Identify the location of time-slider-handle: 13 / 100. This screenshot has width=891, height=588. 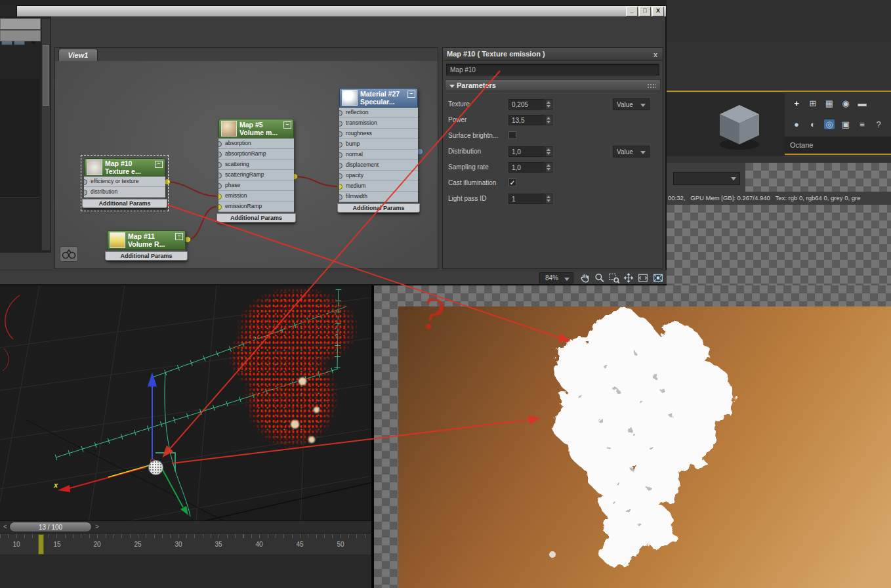
(51, 527).